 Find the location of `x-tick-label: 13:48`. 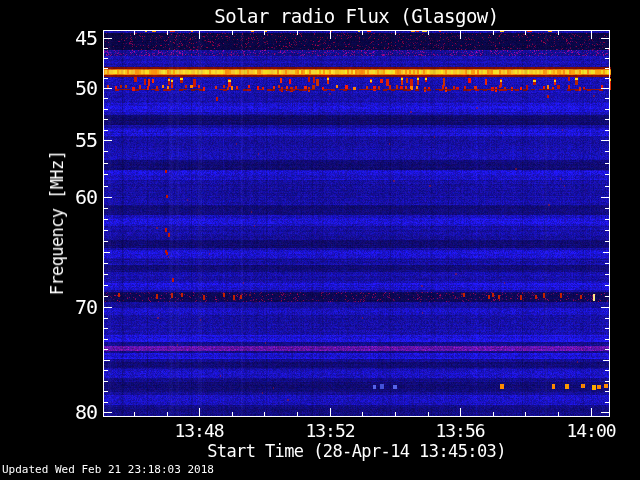

x-tick-label: 13:48 is located at coordinates (198, 430).